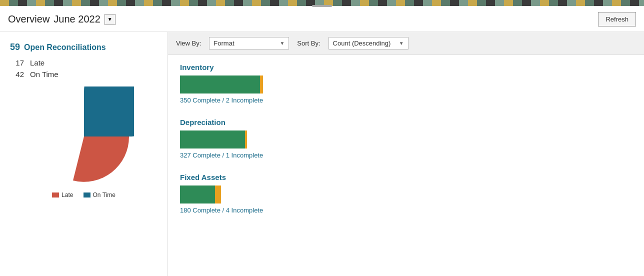  Describe the element at coordinates (44, 74) in the screenshot. I see `ontime-label: On Time` at that location.